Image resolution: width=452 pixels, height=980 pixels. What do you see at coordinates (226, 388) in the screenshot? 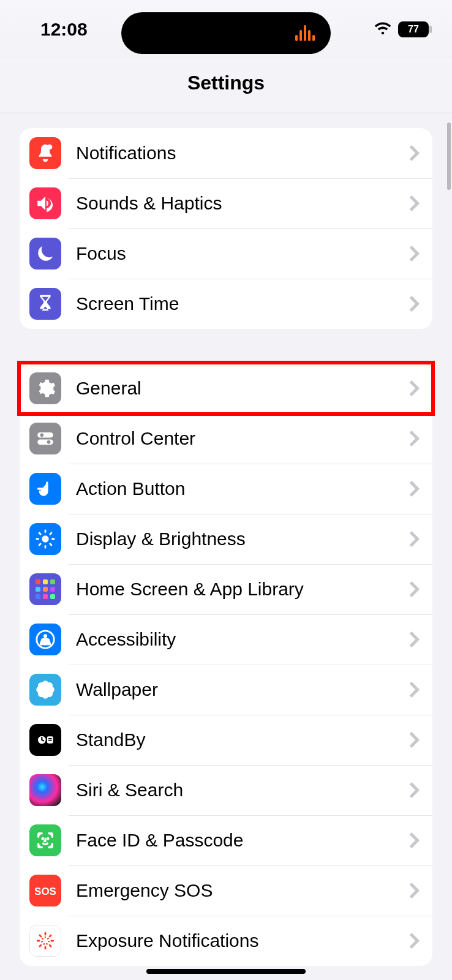
I see `settings-row-general: General` at bounding box center [226, 388].